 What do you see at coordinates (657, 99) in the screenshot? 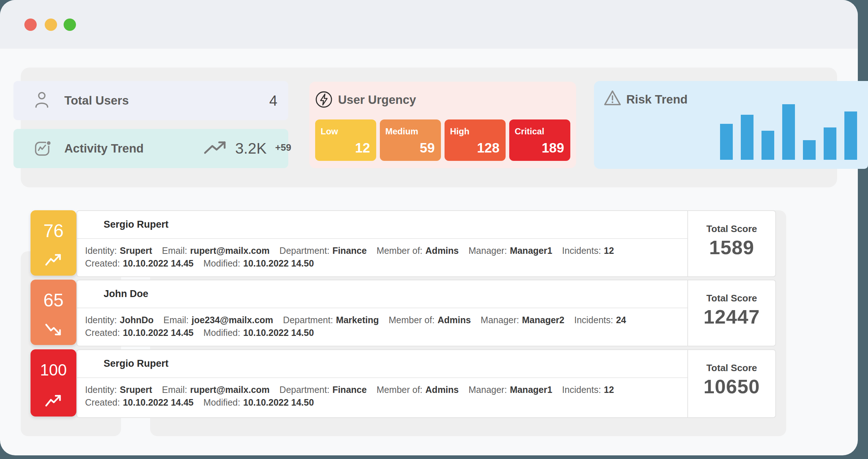
I see `risk-trend-title: Risk Trend` at bounding box center [657, 99].